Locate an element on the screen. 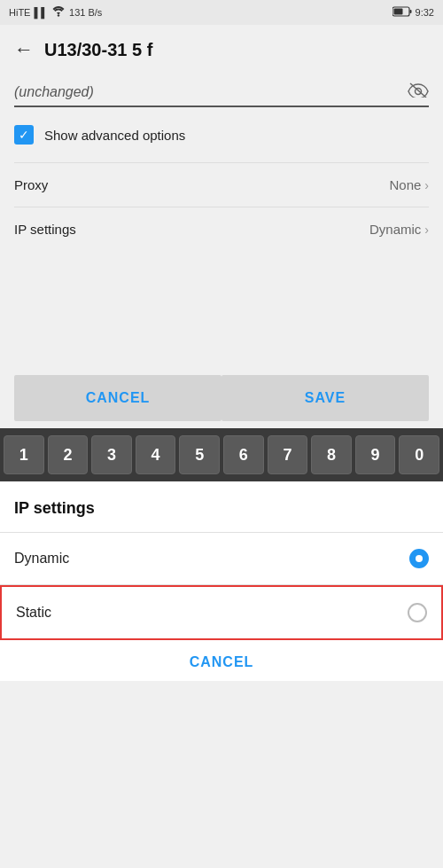  key-9: 9 is located at coordinates (376, 455).